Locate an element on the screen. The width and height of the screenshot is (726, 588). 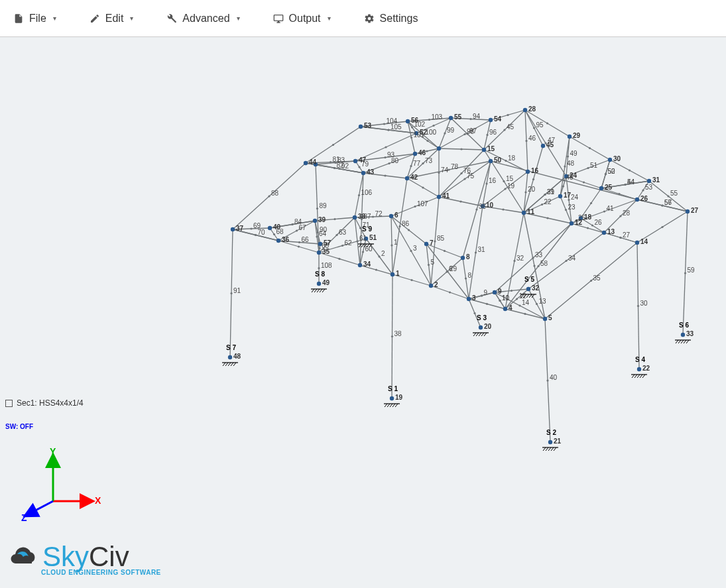
main-toolbar: File ▾ Edit ▾ Advanced ▾ Output ▾ Settin… is located at coordinates (363, 19).